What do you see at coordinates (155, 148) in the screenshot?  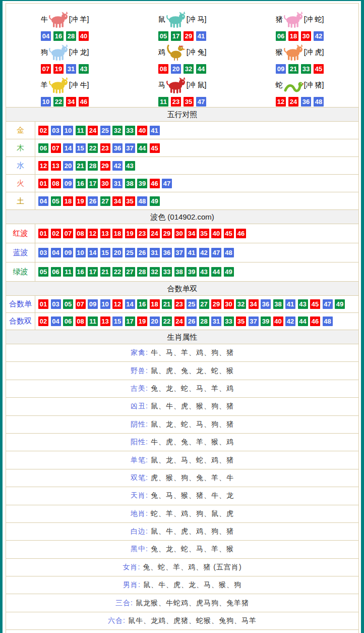 I see `number-ball: 45` at bounding box center [155, 148].